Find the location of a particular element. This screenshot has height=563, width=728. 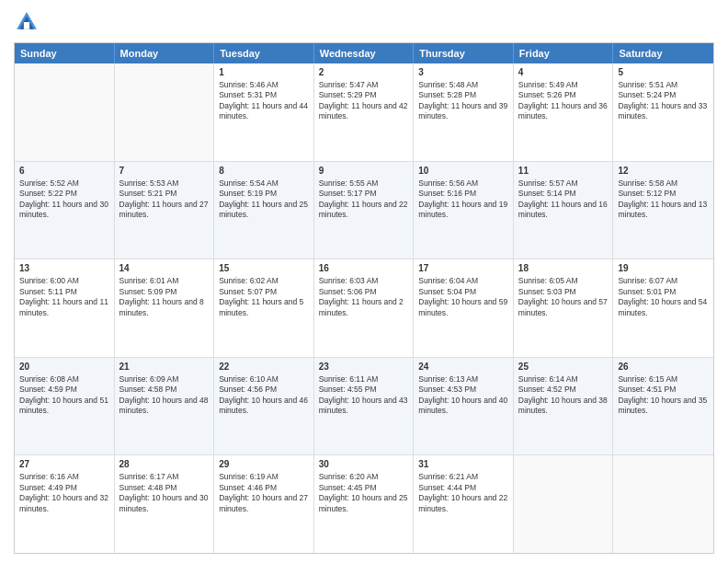

calendar-cell-6: 6Sunrise: 5:52 AM Sunset: 5:22 PM Daylig… is located at coordinates (64, 211).